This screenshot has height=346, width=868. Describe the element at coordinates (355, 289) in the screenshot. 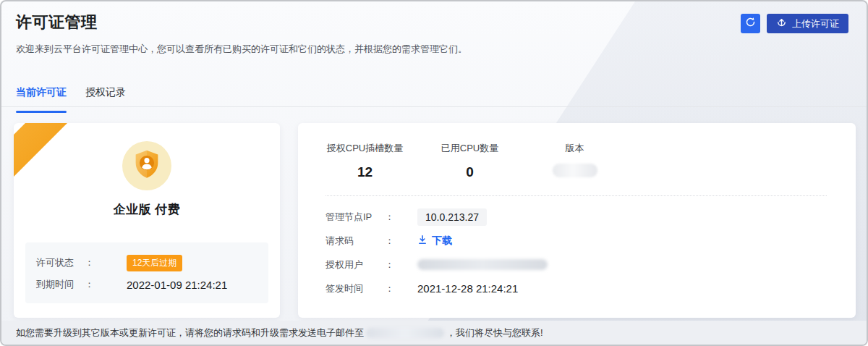

I see `issue-time-label: 签发时间` at that location.